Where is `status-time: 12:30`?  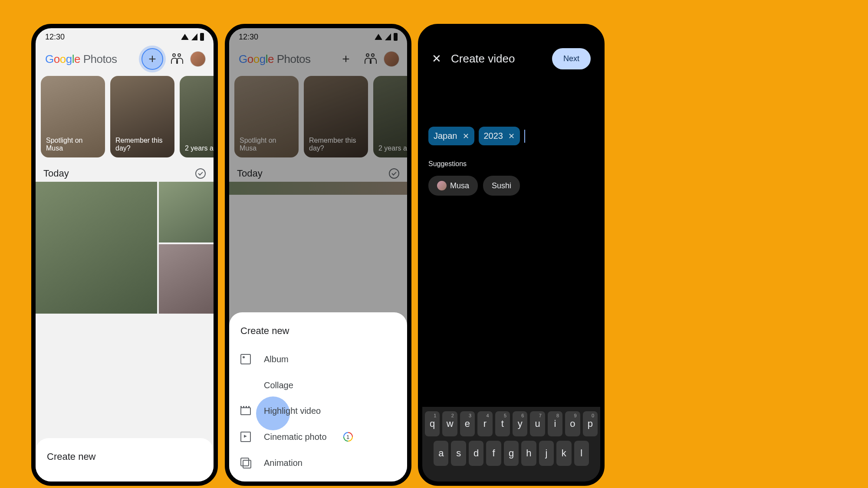 status-time: 12:30 is located at coordinates (55, 37).